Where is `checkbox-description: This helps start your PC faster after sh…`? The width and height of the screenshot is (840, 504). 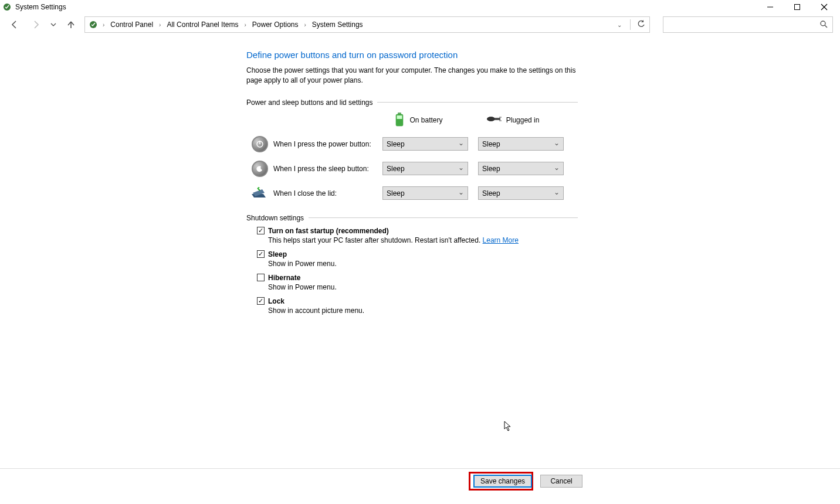 checkbox-description: This helps start your PC faster after sh… is located at coordinates (423, 240).